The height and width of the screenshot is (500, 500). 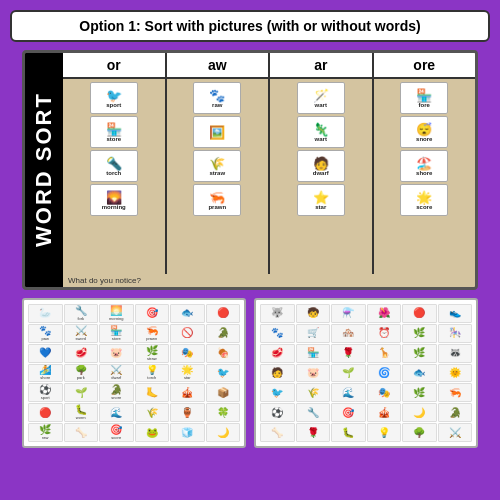 What do you see at coordinates (384, 354) in the screenshot?
I see `mini-pic-cell: 🦒` at bounding box center [384, 354].